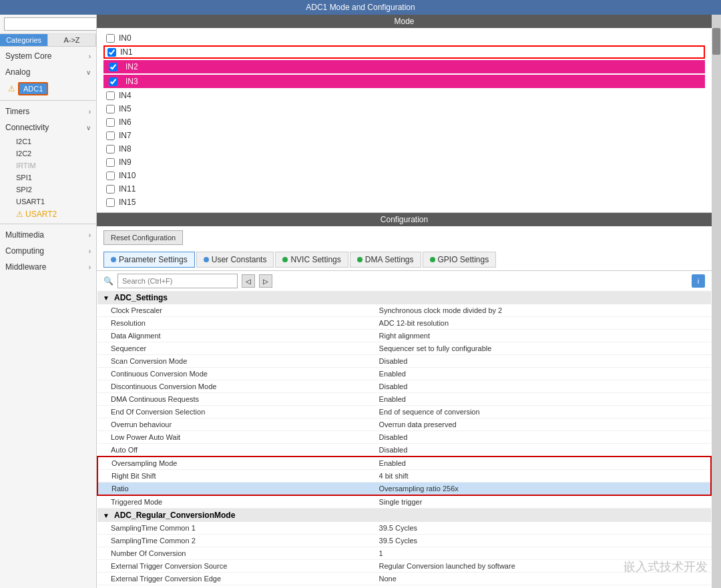 The height and width of the screenshot is (588, 721). Describe the element at coordinates (111, 39) in the screenshot. I see `mode-checkbox-in0` at that location.